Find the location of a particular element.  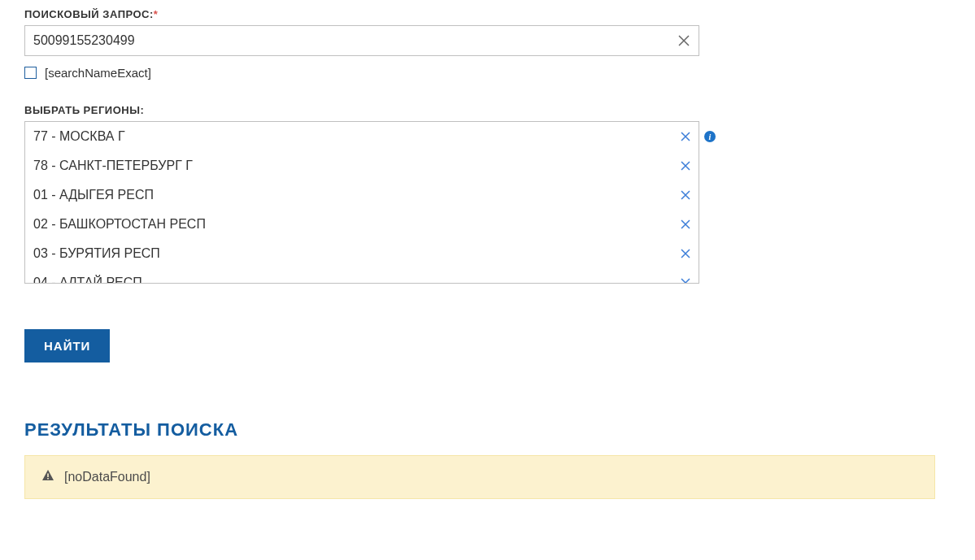

regions-label: ВЫБРАТЬ РЕГИОНЫ: is located at coordinates (488, 111).